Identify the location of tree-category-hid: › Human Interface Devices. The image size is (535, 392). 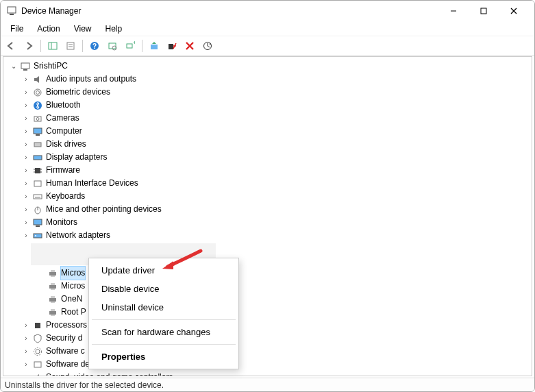
(270, 184).